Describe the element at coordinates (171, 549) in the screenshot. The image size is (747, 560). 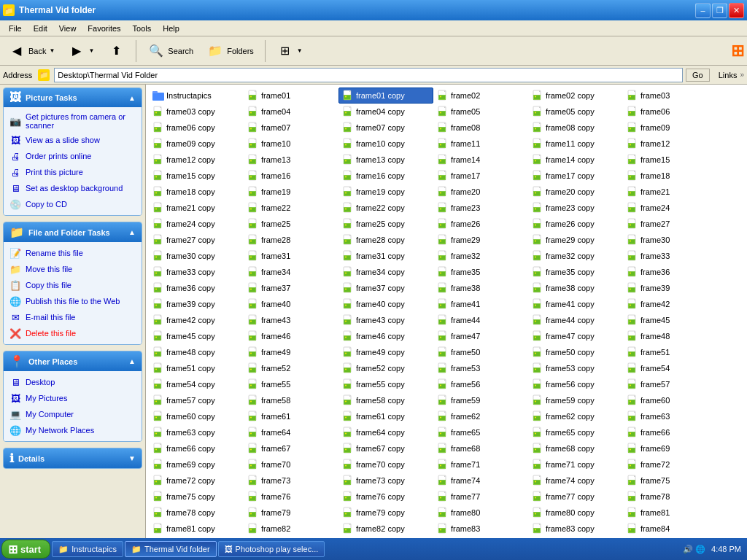
I see `taskbar-item-thermal: 📁 Thermal Vid folder` at that location.